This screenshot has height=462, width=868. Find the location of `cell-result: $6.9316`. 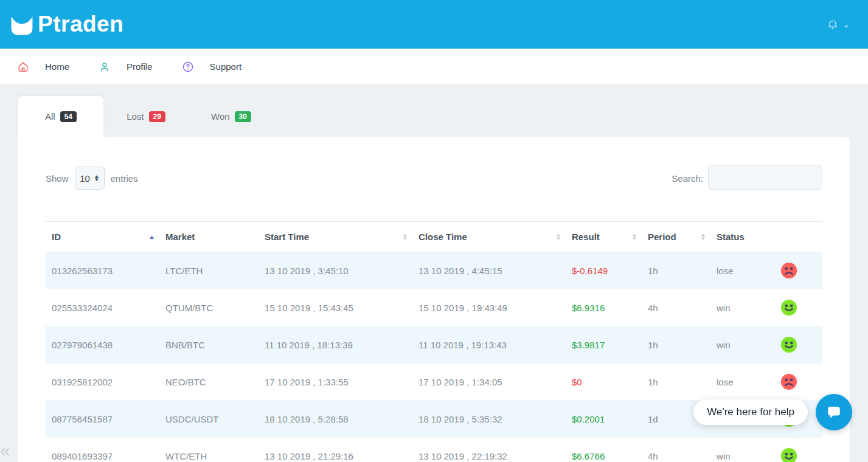

cell-result: $6.9316 is located at coordinates (603, 308).